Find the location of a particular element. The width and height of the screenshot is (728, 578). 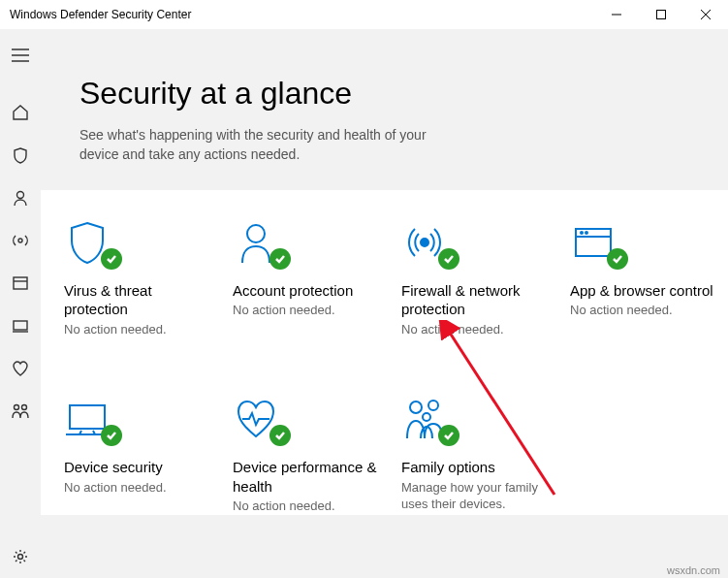

sidebar-item-family is located at coordinates (20, 411).